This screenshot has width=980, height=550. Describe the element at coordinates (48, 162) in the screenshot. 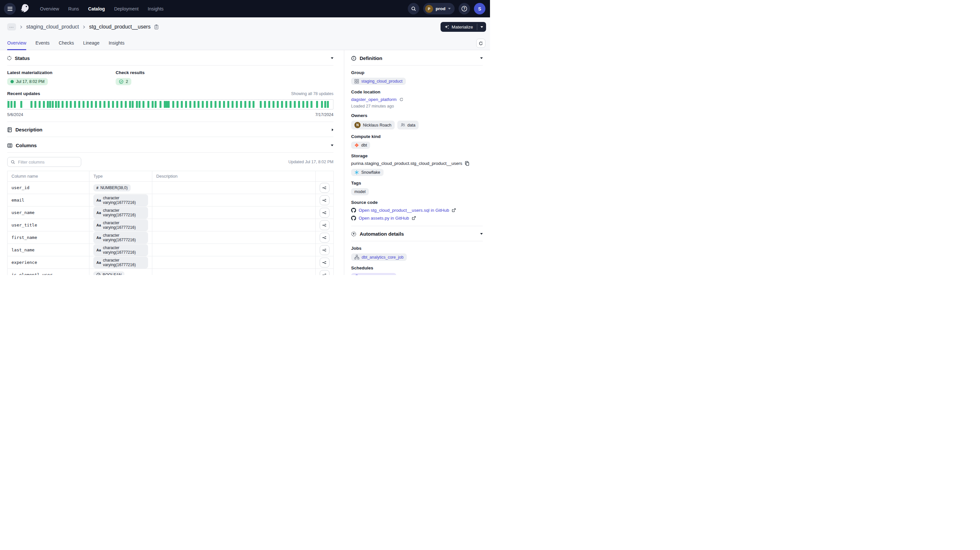

I see `filter-columns-input` at that location.